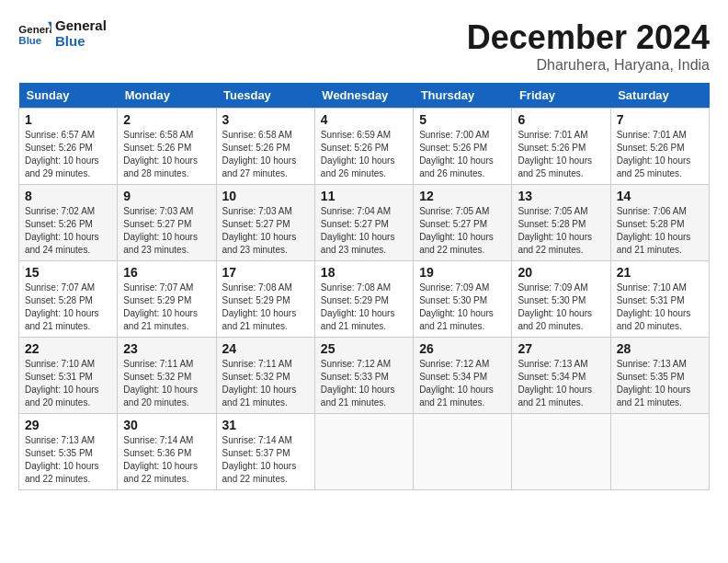  What do you see at coordinates (364, 384) in the screenshot?
I see `day-info: Sunrise: 7:12 AM Sunset: 5:33 PM Dayligh…` at bounding box center [364, 384].